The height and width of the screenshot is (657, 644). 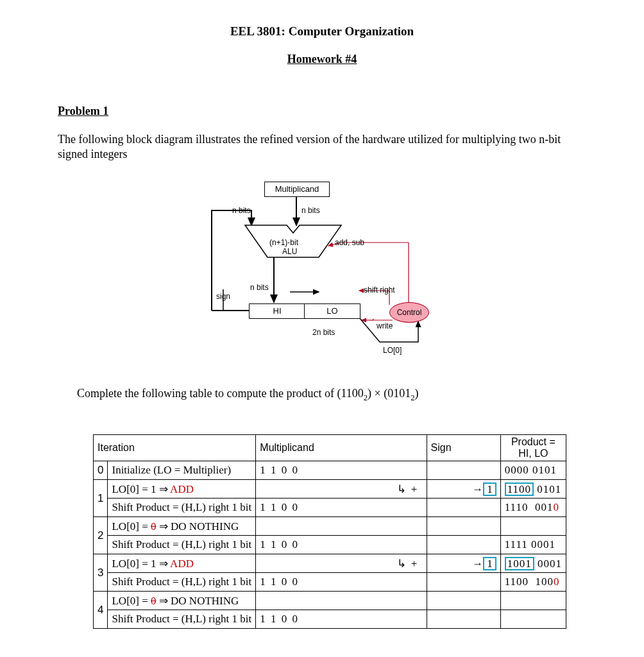 I want to click on alu-bottom-label: ALU, so click(x=290, y=252).